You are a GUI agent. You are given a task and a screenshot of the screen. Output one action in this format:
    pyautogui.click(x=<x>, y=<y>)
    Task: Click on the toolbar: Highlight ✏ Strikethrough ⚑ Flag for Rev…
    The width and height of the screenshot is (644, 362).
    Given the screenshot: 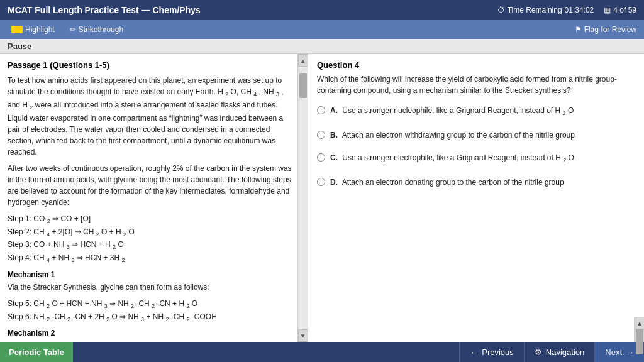 What is the action you would take?
    pyautogui.click(x=322, y=30)
    